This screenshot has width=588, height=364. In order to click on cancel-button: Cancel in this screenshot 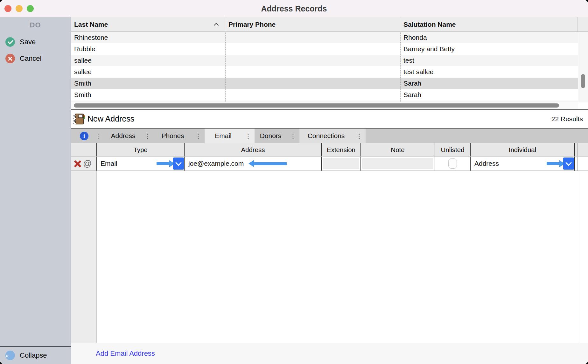, I will do `click(35, 59)`.